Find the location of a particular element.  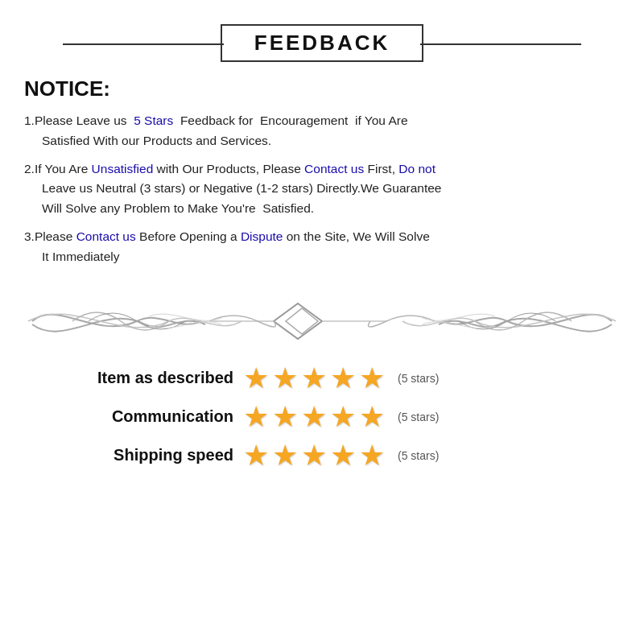

notice-item-2-line2: Leave us Neutral (3 stars) or Negative (… is located at coordinates (322, 188).